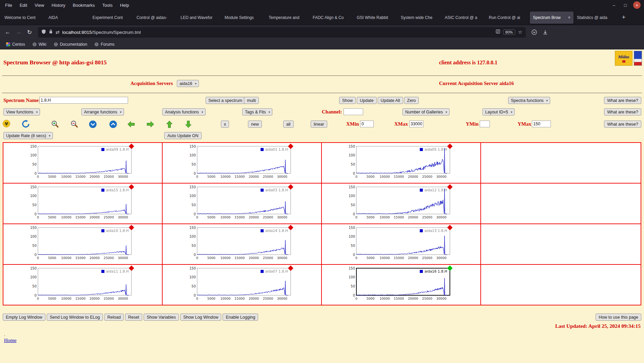 The height and width of the screenshot is (363, 644). What do you see at coordinates (55, 124) in the screenshot?
I see `zoom-in-button` at bounding box center [55, 124].